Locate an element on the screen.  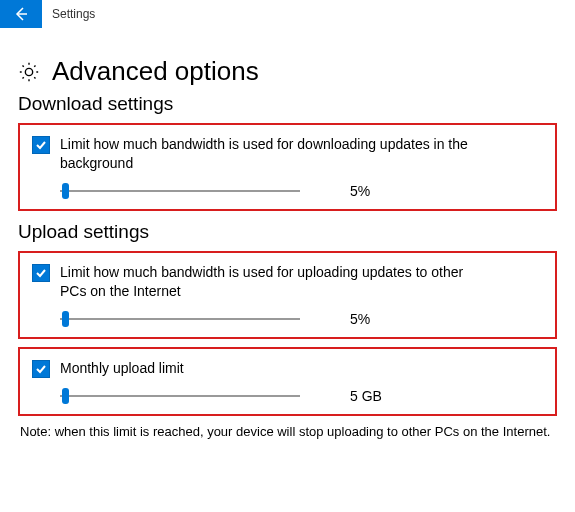
upload-section-title: Upload settings is located at coordinates (288, 232).